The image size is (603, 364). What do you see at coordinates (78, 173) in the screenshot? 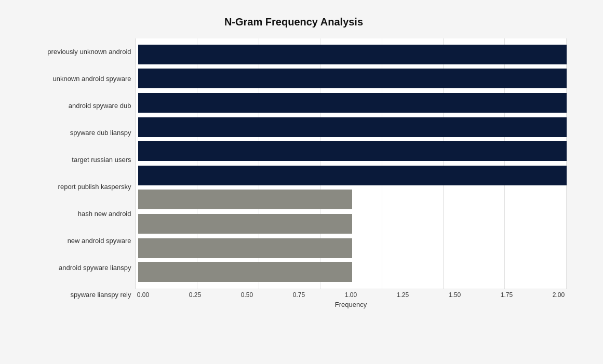
I see `y-axis-labels: previously unknown androidunknown androi…` at bounding box center [78, 173].